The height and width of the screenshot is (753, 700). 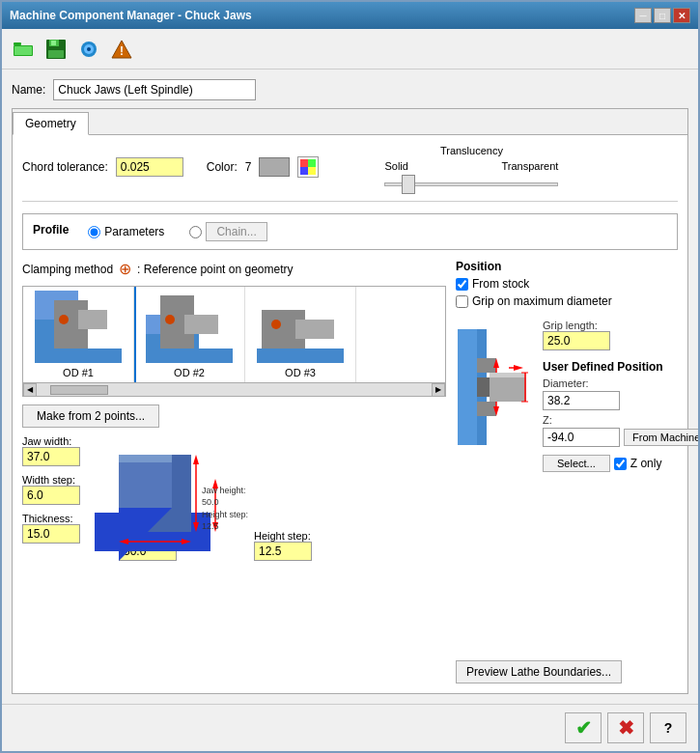 I want to click on ok-button: ✔, so click(x=583, y=728).